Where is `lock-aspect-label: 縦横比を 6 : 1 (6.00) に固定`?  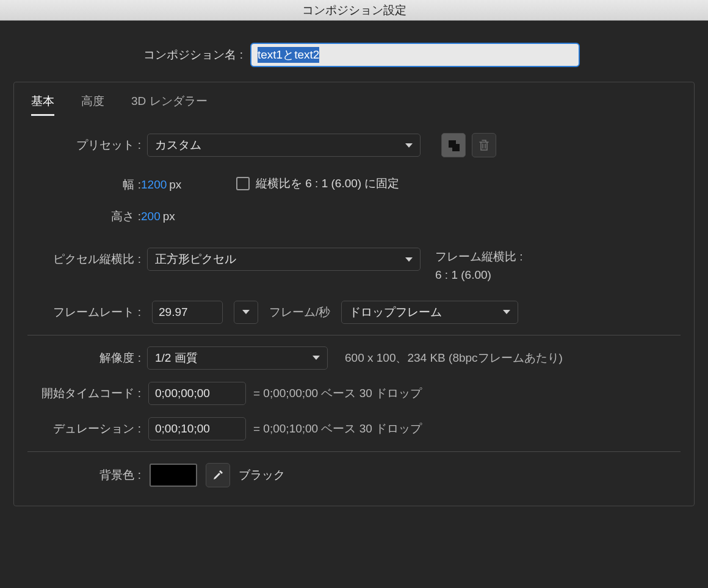
lock-aspect-label: 縦横比を 6 : 1 (6.00) に固定 is located at coordinates (327, 184).